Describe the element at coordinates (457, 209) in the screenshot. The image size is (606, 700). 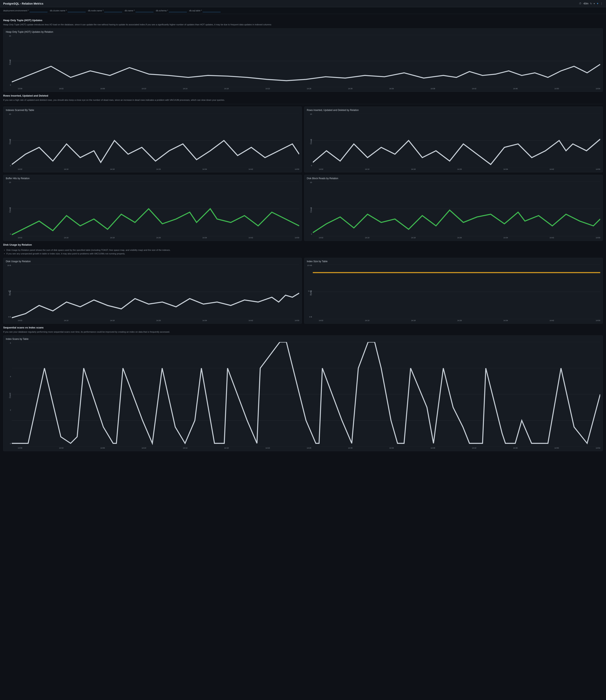
I see `disk-block-reads-svg` at that location.